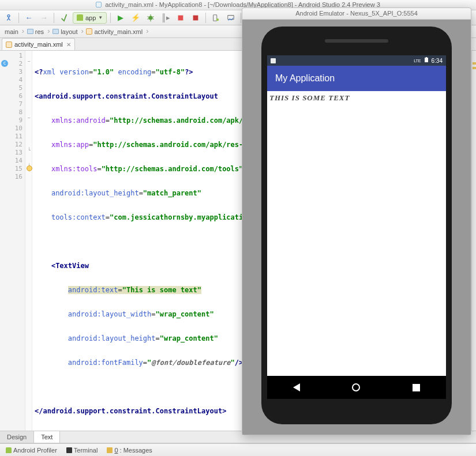 The height and width of the screenshot is (456, 476). What do you see at coordinates (31, 450) in the screenshot?
I see `tool-android-profiler: Android Profiler` at bounding box center [31, 450].